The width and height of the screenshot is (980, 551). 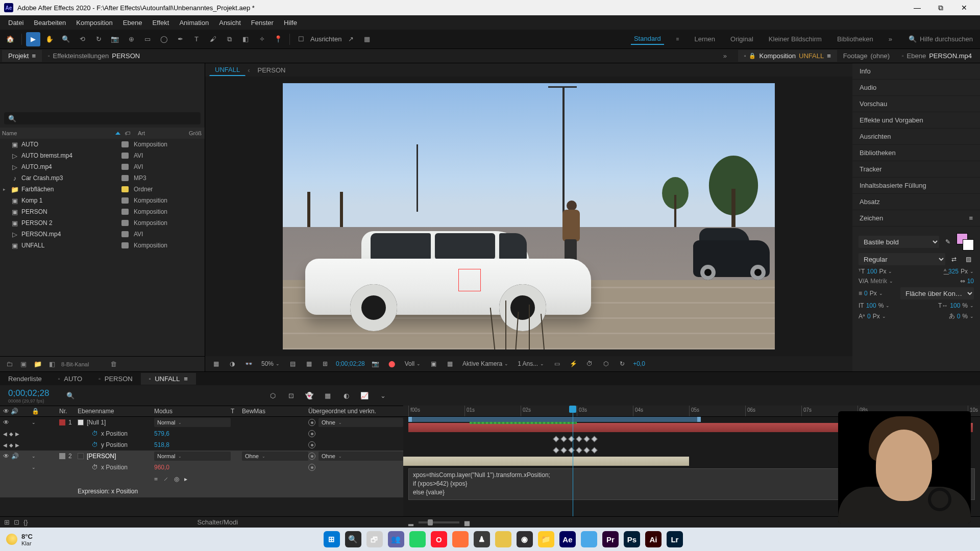 I want to click on eraser-tool: ◧, so click(x=246, y=39).